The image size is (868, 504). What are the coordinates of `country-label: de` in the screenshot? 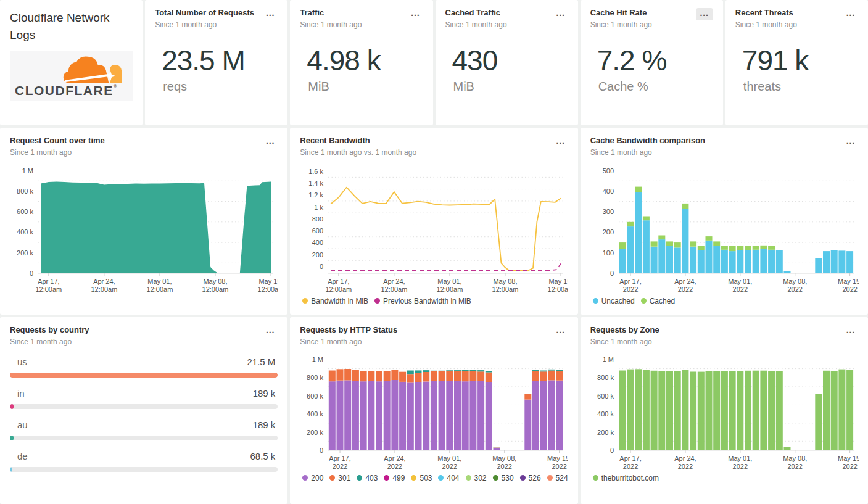 It's located at (22, 456).